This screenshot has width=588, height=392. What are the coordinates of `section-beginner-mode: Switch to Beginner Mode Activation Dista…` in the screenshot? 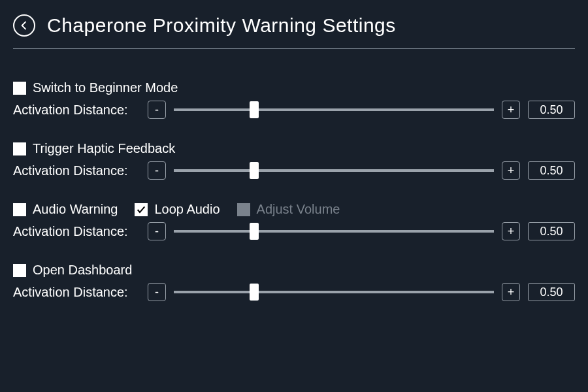 It's located at (294, 99).